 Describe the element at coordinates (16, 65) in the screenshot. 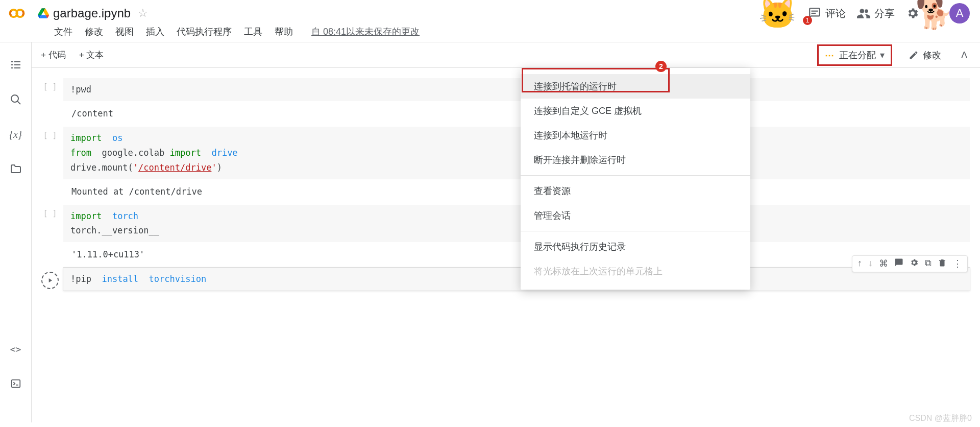

I see `toc-icon` at that location.